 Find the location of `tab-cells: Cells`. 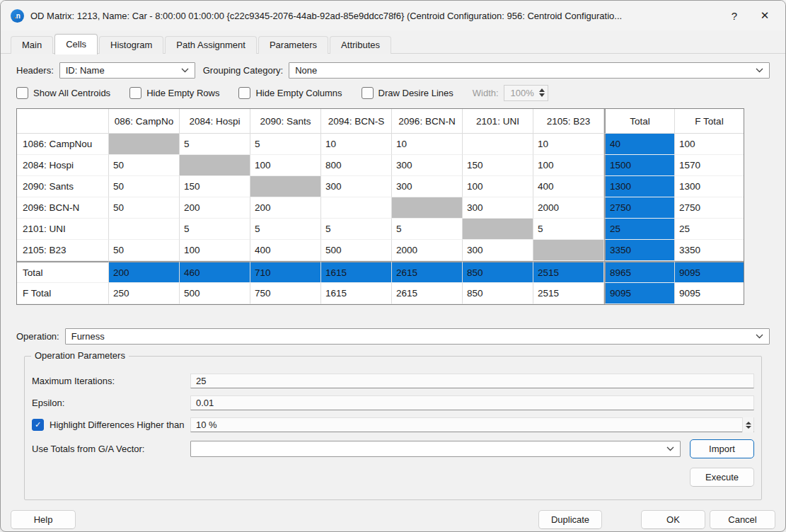

tab-cells: Cells is located at coordinates (76, 44).